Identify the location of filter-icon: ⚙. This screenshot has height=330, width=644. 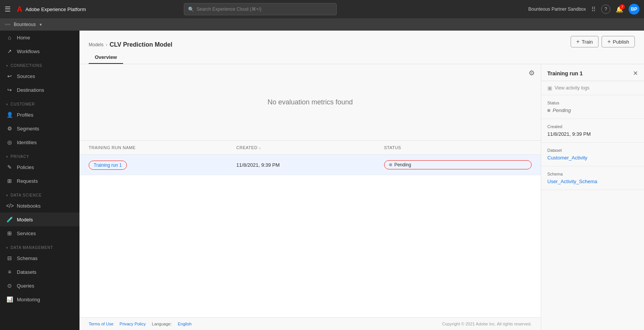
(532, 73).